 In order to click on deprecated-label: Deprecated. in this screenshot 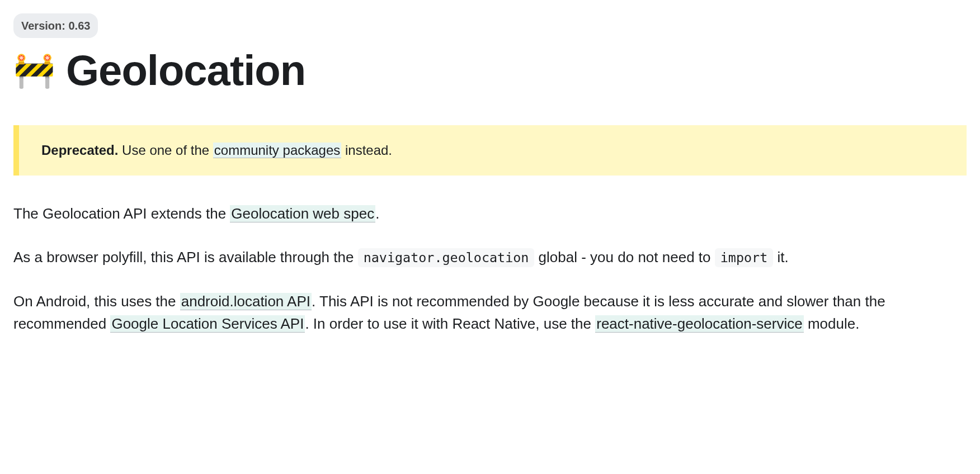, I will do `click(79, 150)`.